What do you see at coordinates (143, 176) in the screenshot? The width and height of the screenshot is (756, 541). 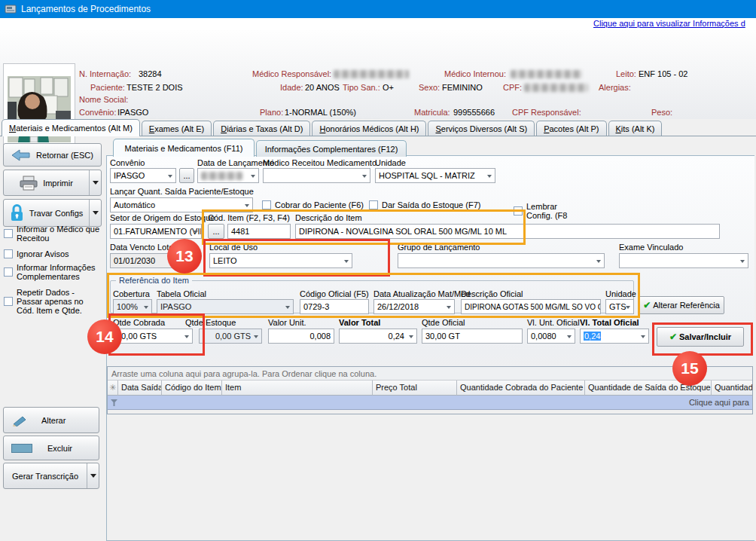 I see `convenio-select: IPASGO` at bounding box center [143, 176].